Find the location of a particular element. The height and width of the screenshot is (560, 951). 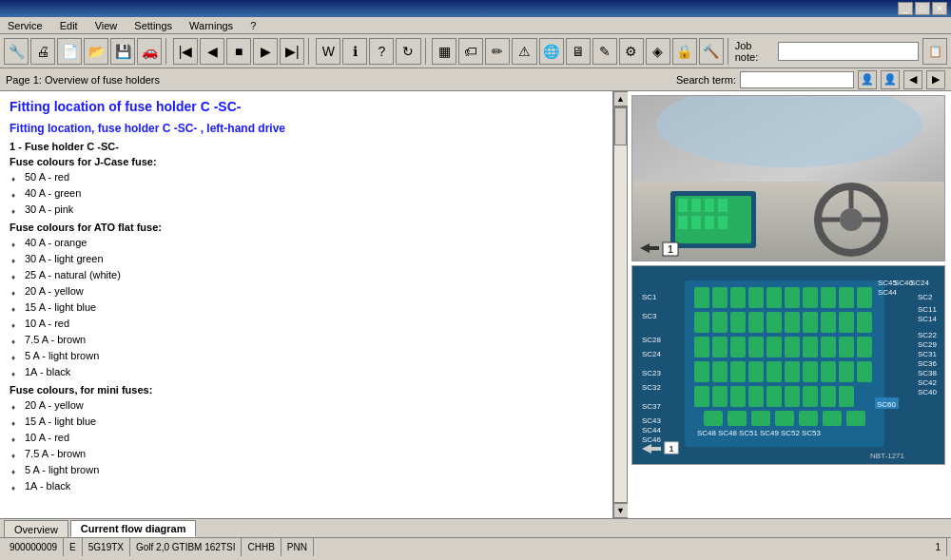

search-person-btn: 👤 is located at coordinates (867, 80).